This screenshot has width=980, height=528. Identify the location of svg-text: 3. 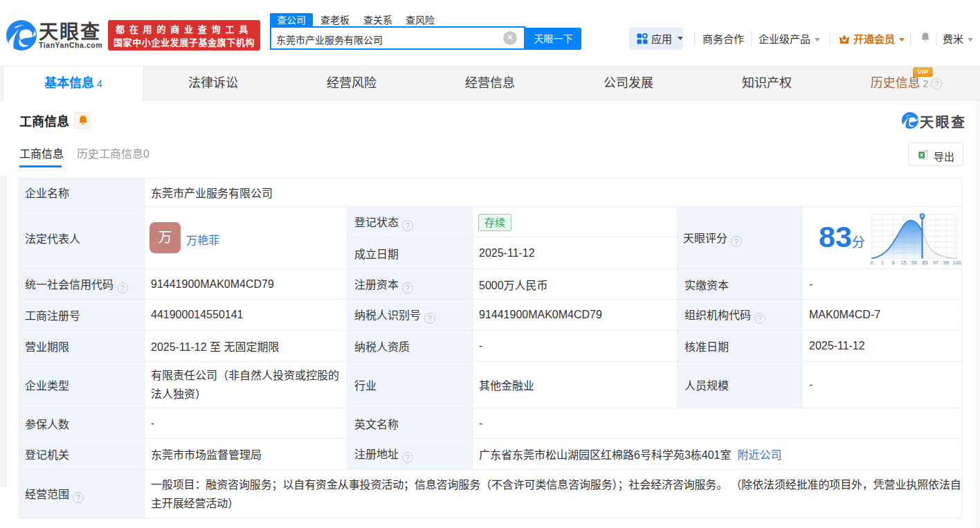
(893, 263).